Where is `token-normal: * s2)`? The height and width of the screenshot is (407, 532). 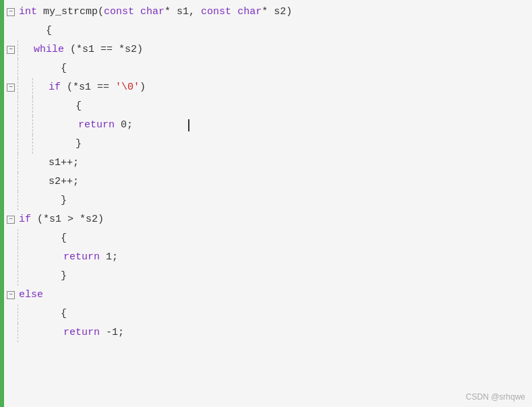
token-normal: * s2) is located at coordinates (276, 12).